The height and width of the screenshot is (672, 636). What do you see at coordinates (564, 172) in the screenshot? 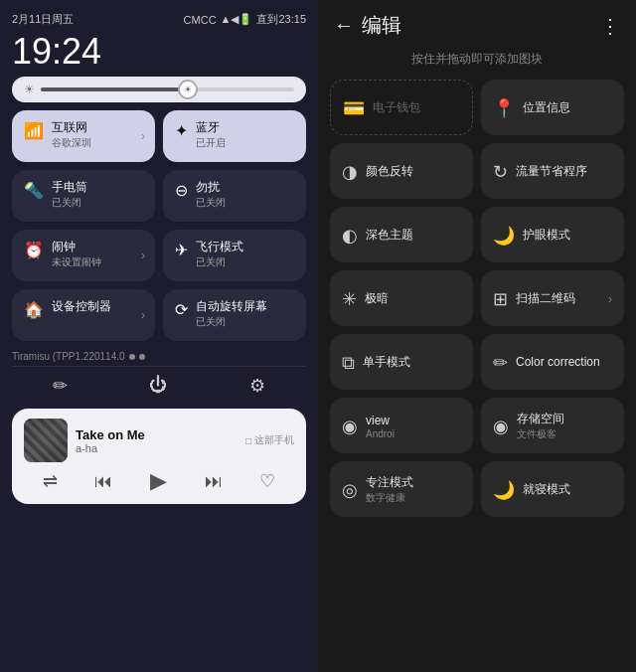
I see `edit-tile-datasaver-title: 流量节省程序` at bounding box center [564, 172].